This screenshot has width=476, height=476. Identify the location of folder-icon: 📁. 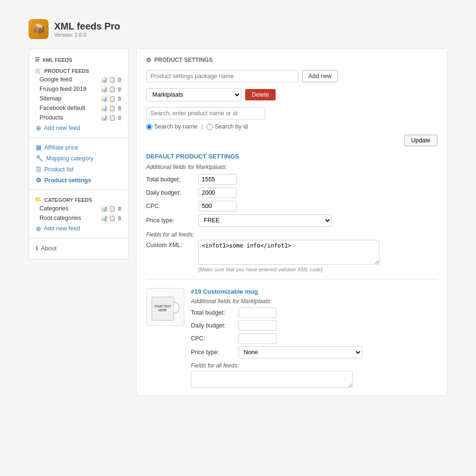
(38, 200).